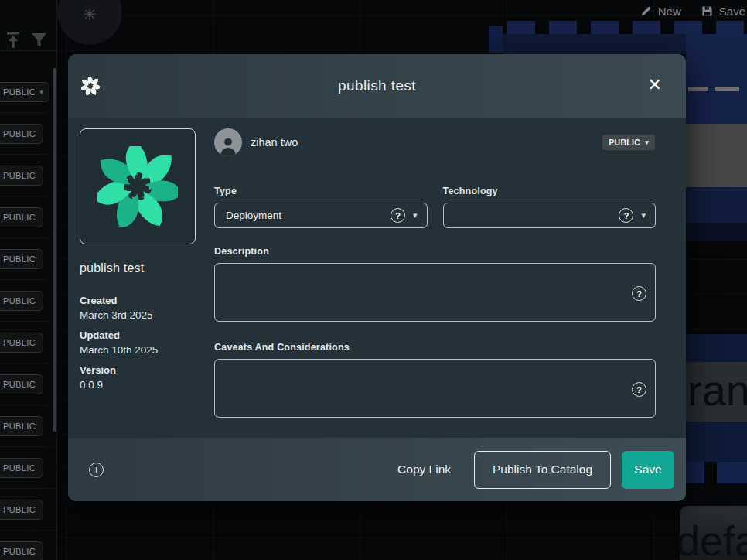  Describe the element at coordinates (655, 85) in the screenshot. I see `close-icon: ✕` at that location.